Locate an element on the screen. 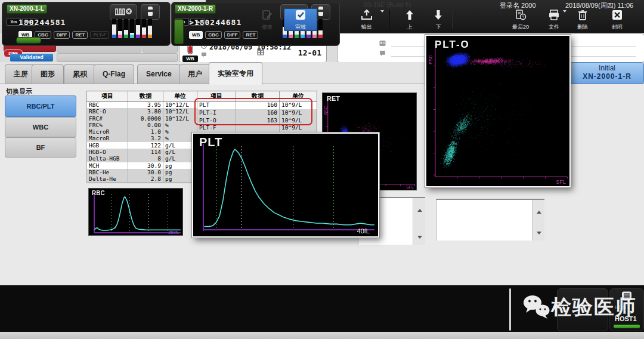 Image resolution: width=644 pixels, height=339 pixels. toolbar-button-label: 删除 is located at coordinates (583, 27).